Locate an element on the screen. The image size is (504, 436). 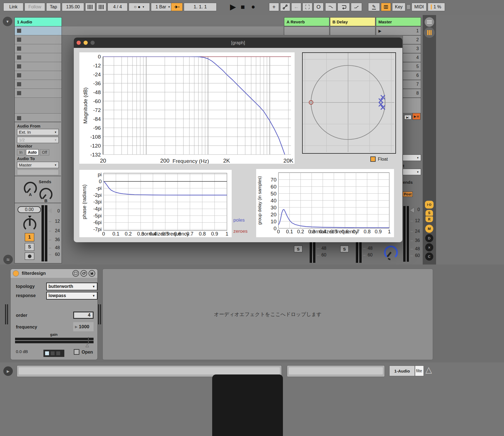
track-meter is located at coordinates (45, 233).